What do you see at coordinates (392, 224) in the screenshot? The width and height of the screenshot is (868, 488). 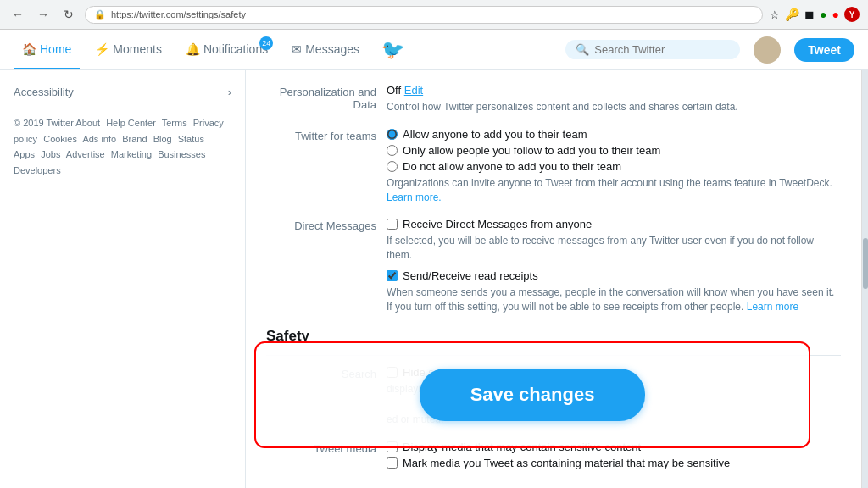 I see `dm-checkbox1` at bounding box center [392, 224].